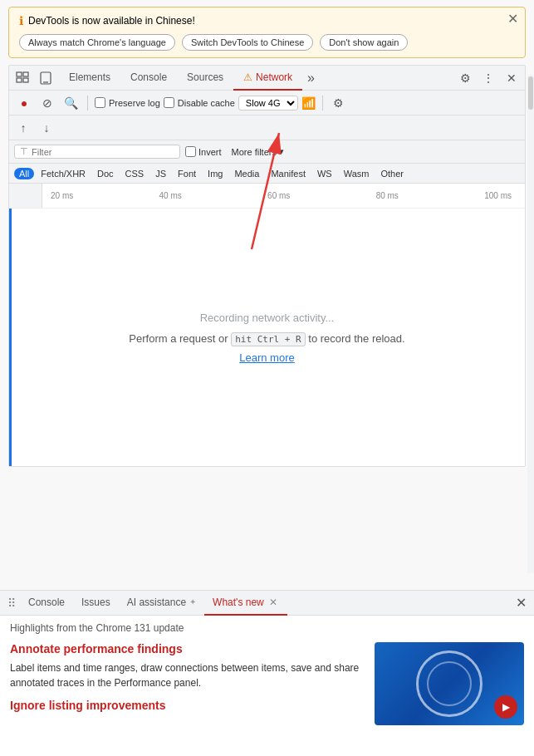 Image resolution: width=534 pixels, height=756 pixels. Describe the element at coordinates (488, 78) in the screenshot. I see `devtools-settings-group: ⚙ ⋮ ✕` at that location.